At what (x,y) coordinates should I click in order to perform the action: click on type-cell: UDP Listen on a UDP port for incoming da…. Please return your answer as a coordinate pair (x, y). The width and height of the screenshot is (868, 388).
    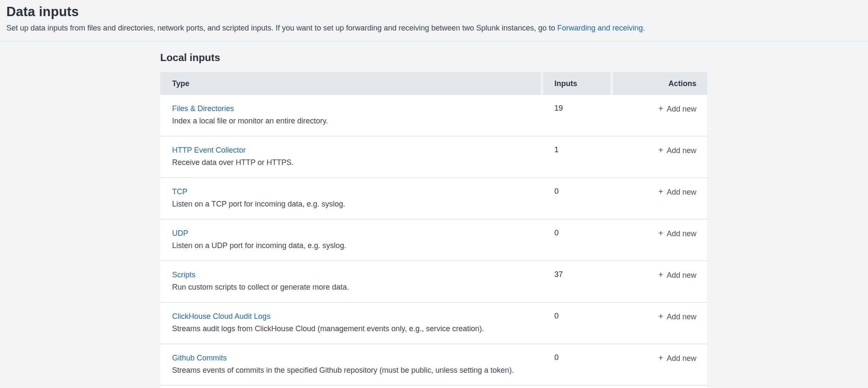
    Looking at the image, I should click on (352, 240).